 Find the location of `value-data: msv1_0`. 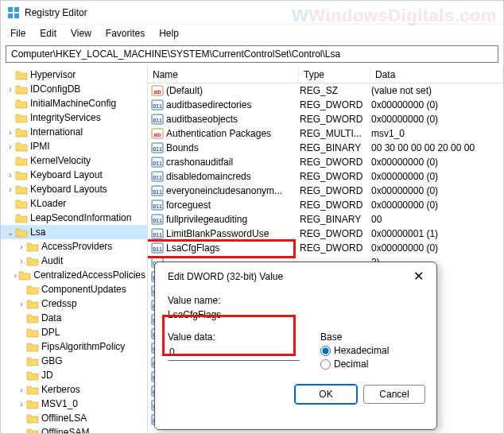

value-data: msv1_0 is located at coordinates (437, 134).